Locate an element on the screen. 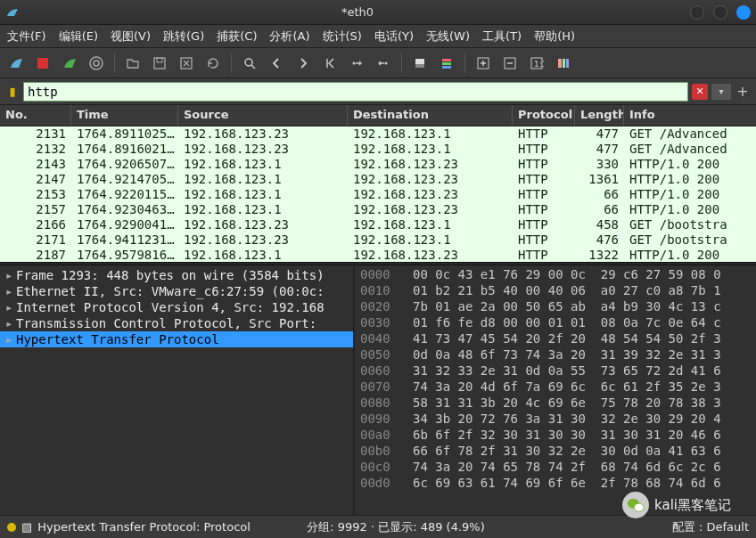 The height and width of the screenshot is (538, 756). hex-line: 00b0 66 6f 78 2f 31 30 32 2e 30 0d 0a 41… is located at coordinates (555, 452).